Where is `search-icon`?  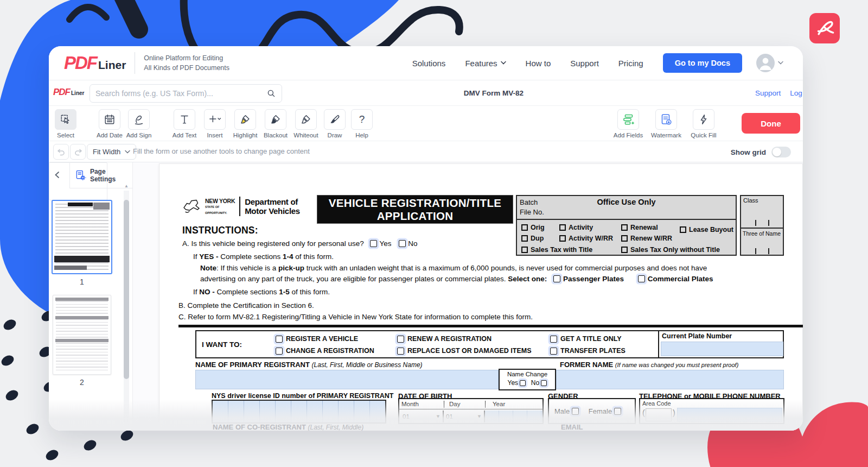 search-icon is located at coordinates (271, 93).